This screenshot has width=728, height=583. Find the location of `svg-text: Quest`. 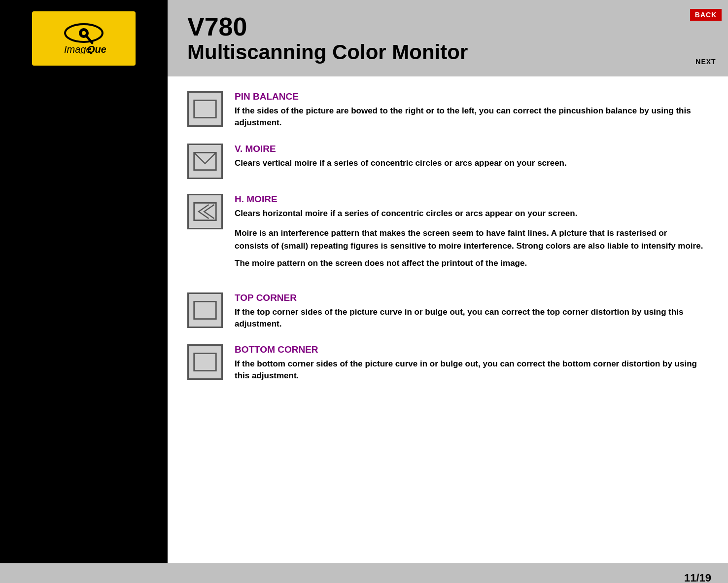

svg-text: Quest is located at coordinates (97, 49).